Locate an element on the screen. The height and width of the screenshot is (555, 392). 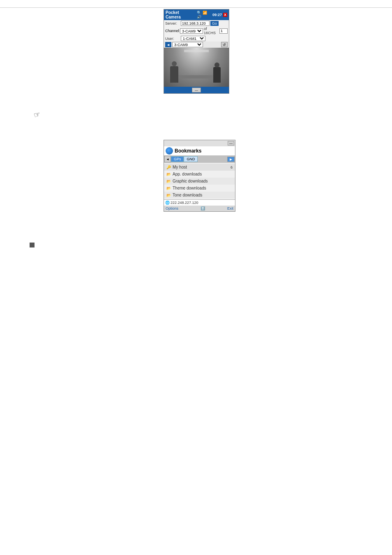
footer-nav-icon: ⬆️ is located at coordinates (203, 208).